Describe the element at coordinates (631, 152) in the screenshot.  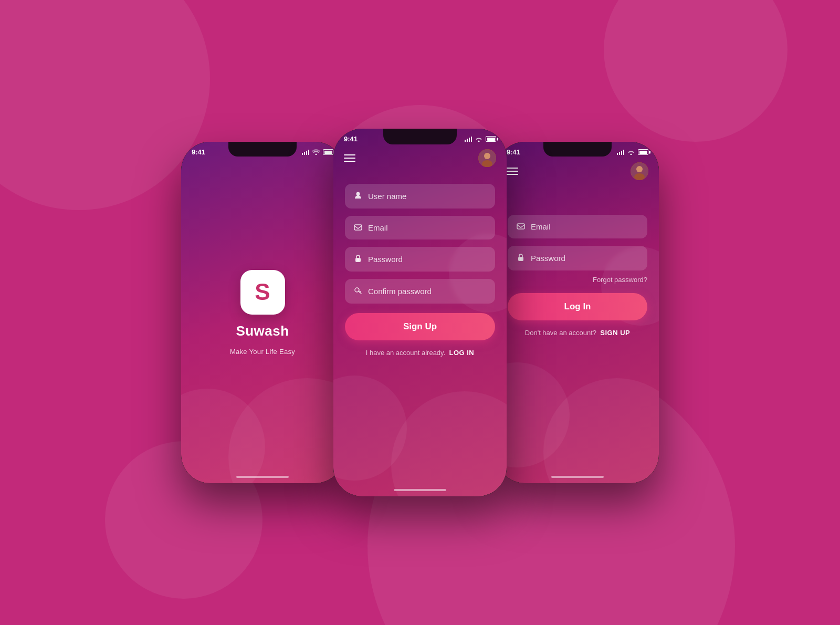
I see `wifi-icon-right` at that location.